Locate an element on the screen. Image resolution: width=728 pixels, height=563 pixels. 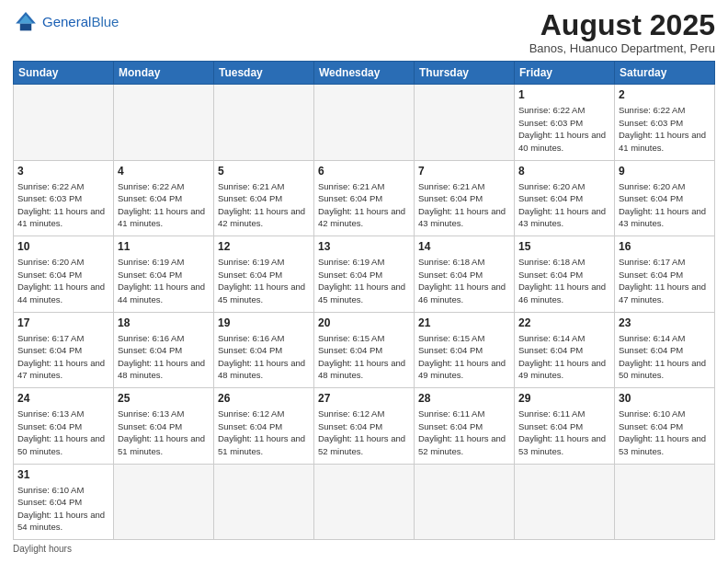
day-18: 18 Sunrise: 6:16 AMSunset: 6:04 PMDaylig… is located at coordinates (164, 350).